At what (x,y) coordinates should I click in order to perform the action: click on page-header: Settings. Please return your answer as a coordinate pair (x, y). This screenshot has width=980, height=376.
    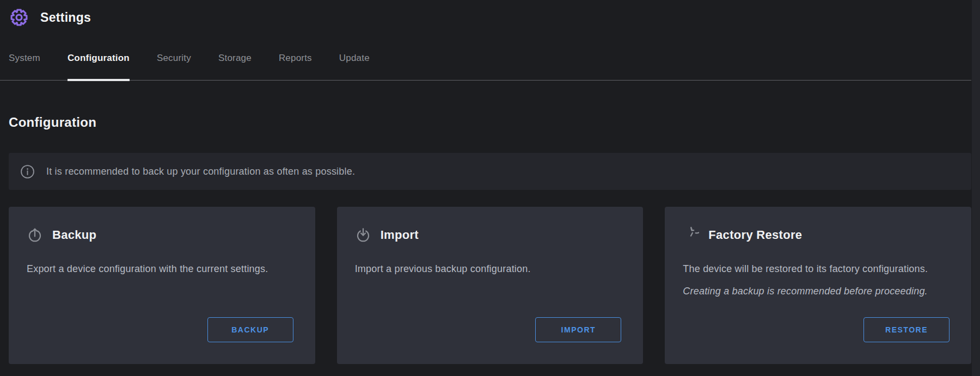
    Looking at the image, I should click on (490, 14).